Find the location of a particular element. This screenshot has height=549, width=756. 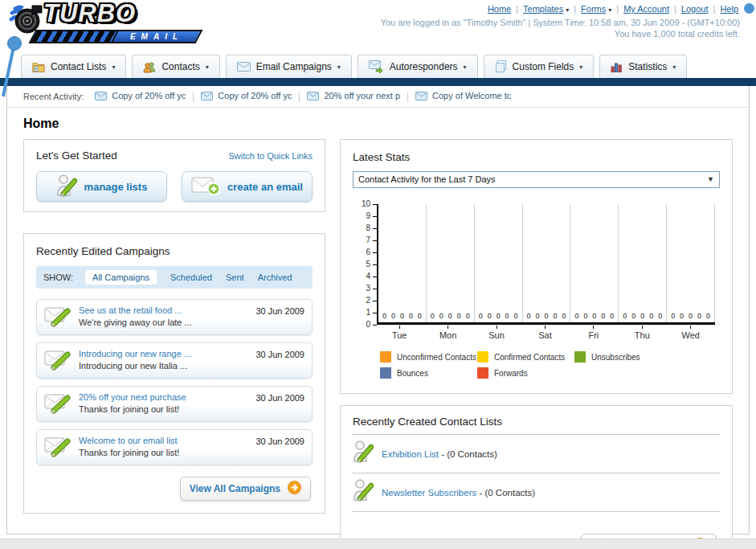

y-axis-label: 10 is located at coordinates (366, 204).